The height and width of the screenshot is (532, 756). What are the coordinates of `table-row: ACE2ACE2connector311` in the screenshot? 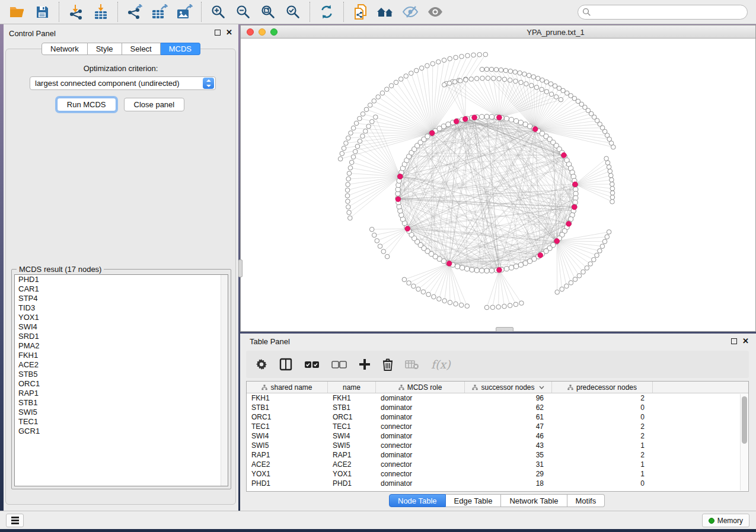 It's located at (497, 464).